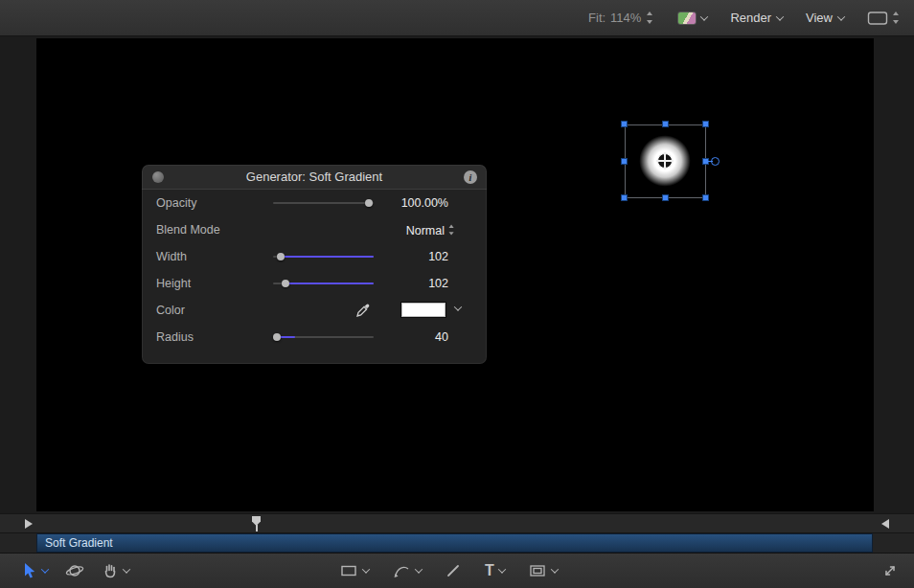 The height and width of the screenshot is (588, 914). I want to click on eyedropper-icon, so click(363, 310).